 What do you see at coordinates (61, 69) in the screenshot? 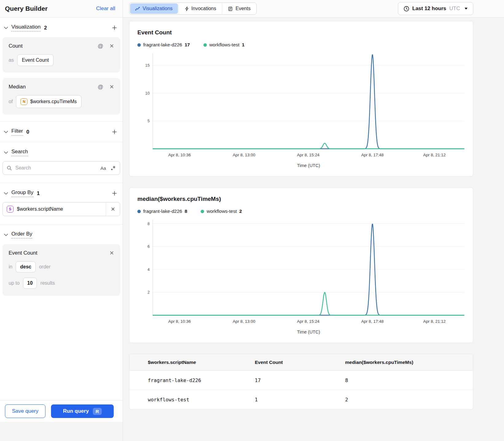
I see `section-visualization: Visualization 2 Count @ ✕ as Event Count` at bounding box center [61, 69].